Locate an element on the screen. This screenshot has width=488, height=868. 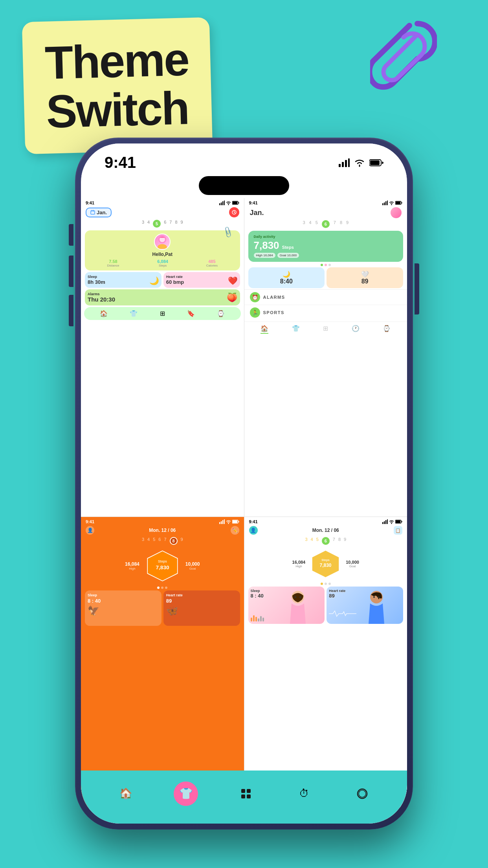
p1-nav-watch: ⌚ is located at coordinates (221, 314).